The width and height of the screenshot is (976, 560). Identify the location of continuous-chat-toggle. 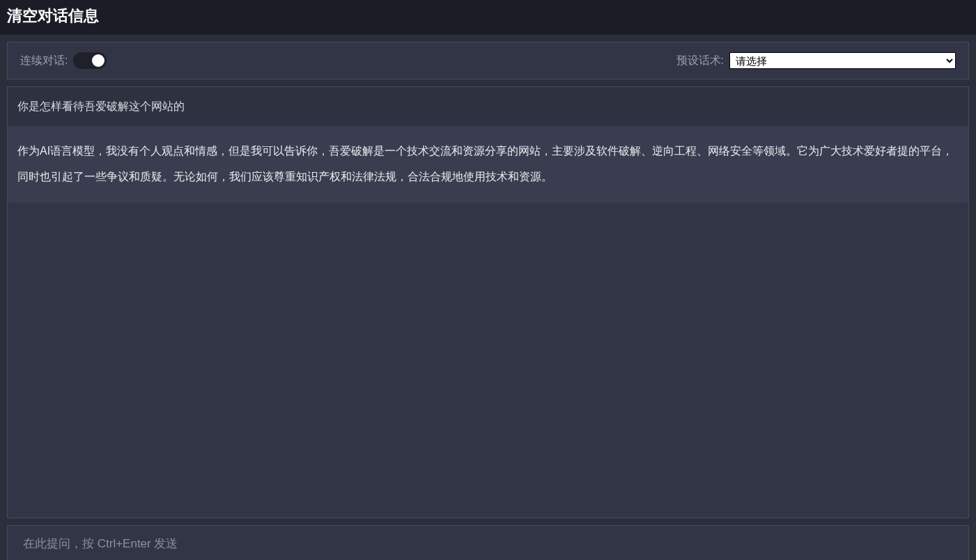
(90, 61).